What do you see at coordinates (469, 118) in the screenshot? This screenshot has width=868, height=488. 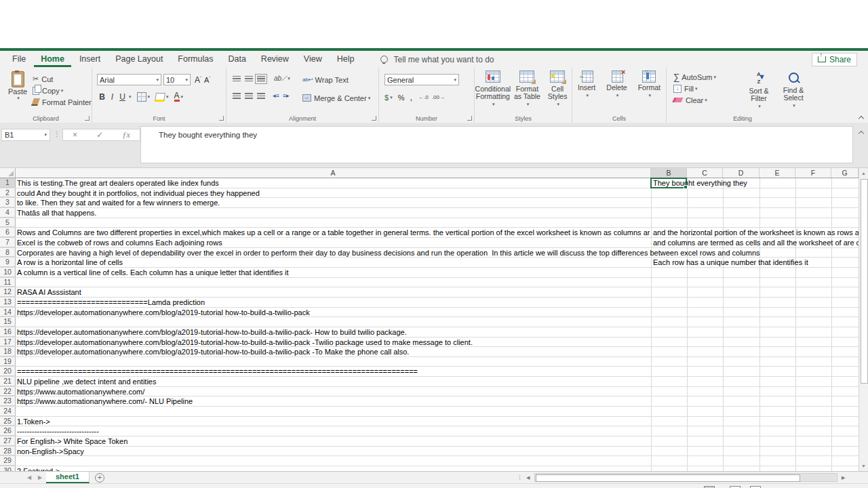 I see `number-dialog-launcher` at bounding box center [469, 118].